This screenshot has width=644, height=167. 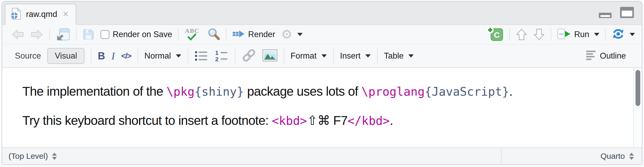 What do you see at coordinates (65, 14) in the screenshot?
I see `close-icon` at bounding box center [65, 14].